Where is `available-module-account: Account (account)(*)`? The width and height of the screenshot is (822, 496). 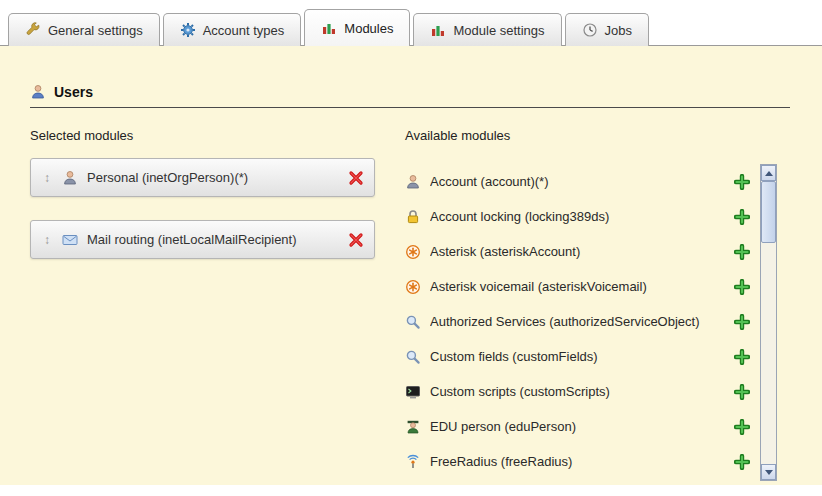 available-module-account: Account (account)(*) is located at coordinates (578, 182).